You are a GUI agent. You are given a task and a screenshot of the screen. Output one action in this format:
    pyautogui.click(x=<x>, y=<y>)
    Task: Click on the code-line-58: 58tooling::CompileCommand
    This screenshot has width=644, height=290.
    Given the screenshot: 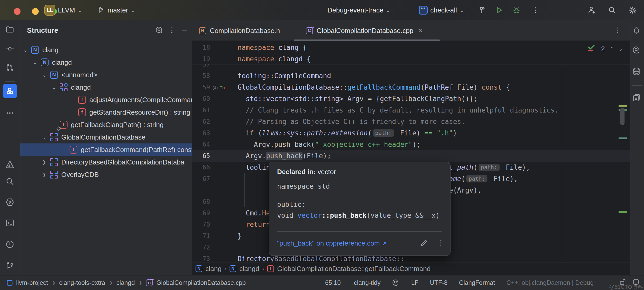 What is the action you would take?
    pyautogui.click(x=411, y=76)
    